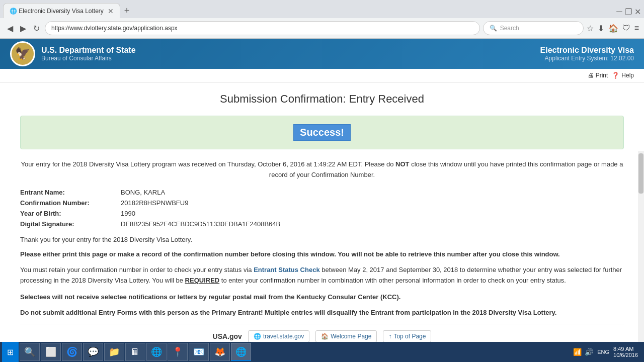 This screenshot has width=644, height=362. I want to click on search-placeholder: Search, so click(510, 28).